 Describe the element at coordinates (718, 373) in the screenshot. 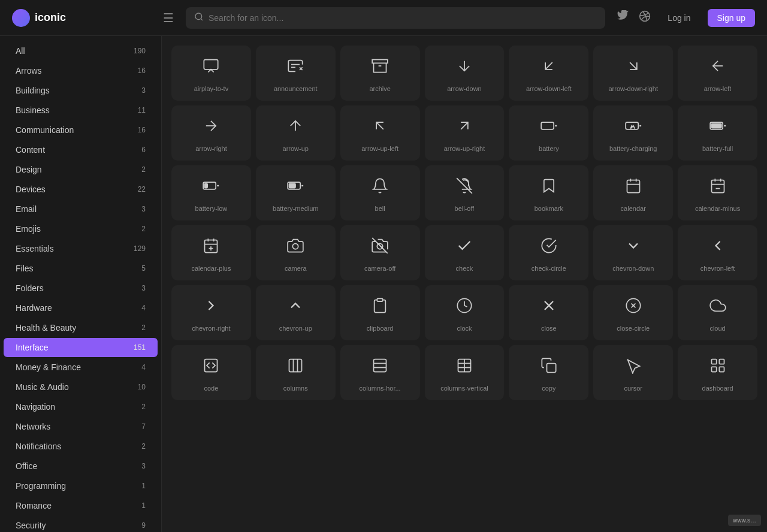

I see `icon-card-dashboard: dashboard` at that location.